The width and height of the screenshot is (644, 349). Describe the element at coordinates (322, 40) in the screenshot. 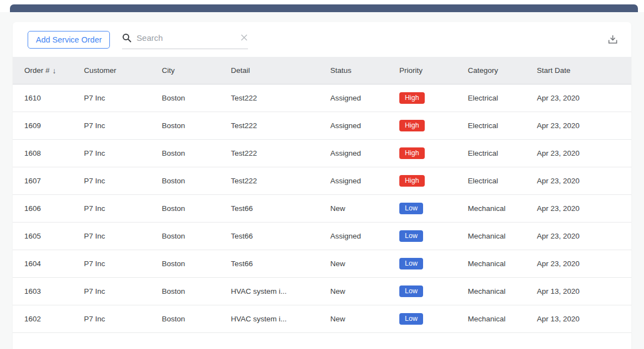

I see `toolbar: Add Service Order` at that location.